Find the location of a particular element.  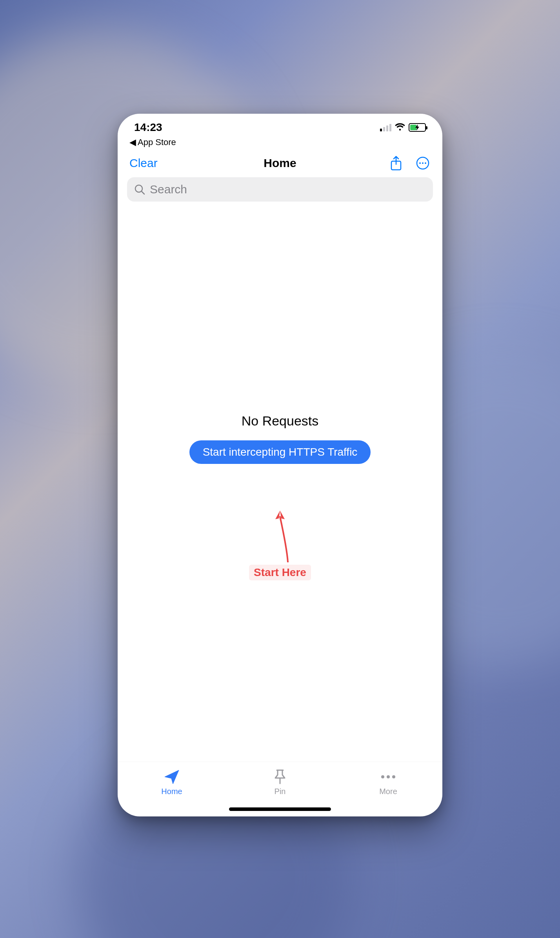

page-title: Home is located at coordinates (280, 163).